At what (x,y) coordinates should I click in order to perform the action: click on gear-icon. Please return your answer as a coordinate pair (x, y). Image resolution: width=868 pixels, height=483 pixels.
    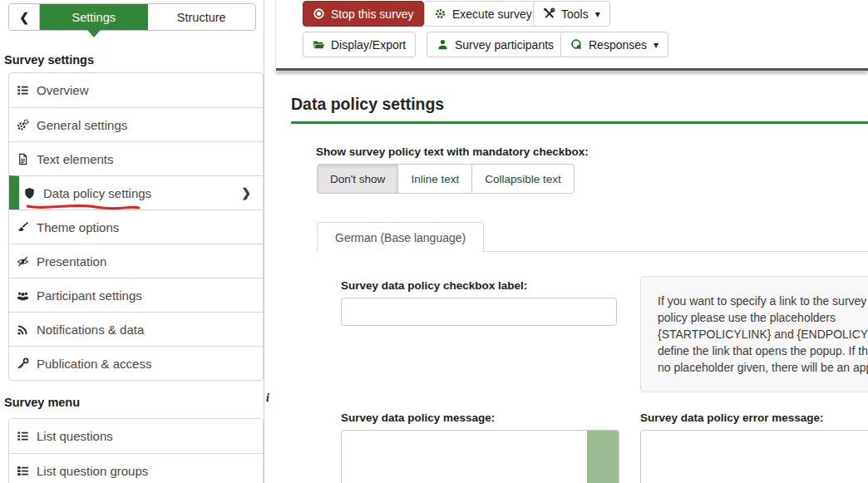
    Looking at the image, I should click on (441, 13).